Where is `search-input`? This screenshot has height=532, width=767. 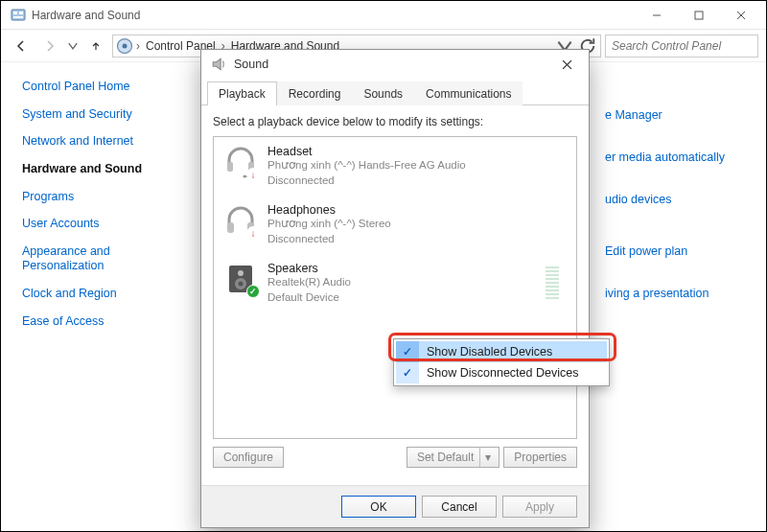 search-input is located at coordinates (685, 46).